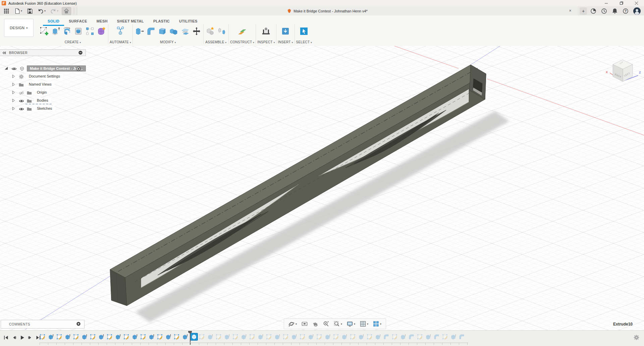 The image size is (644, 346). Describe the element at coordinates (101, 31) in the screenshot. I see `create-form-icon` at that location.